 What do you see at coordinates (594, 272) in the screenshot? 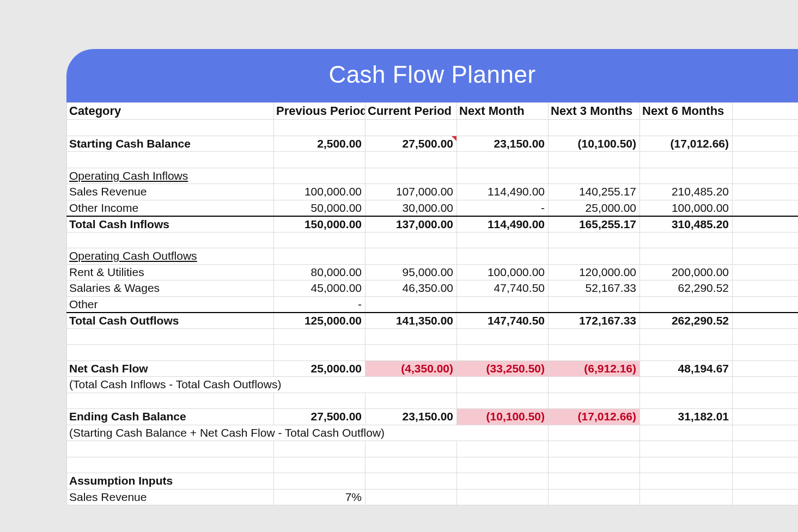
I see `cell: 120,000.00` at bounding box center [594, 272].